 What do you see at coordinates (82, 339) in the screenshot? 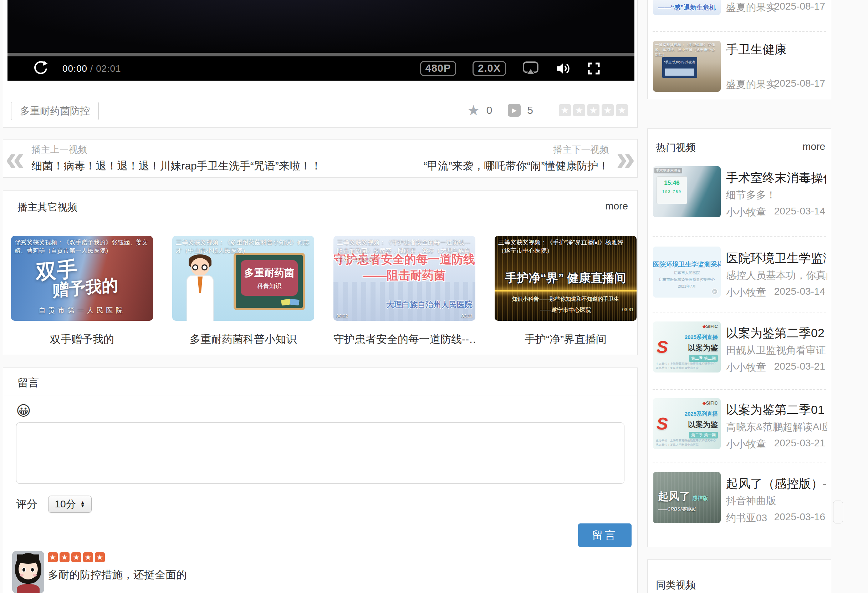
I see `video-caption: 双手赠予我的` at bounding box center [82, 339].